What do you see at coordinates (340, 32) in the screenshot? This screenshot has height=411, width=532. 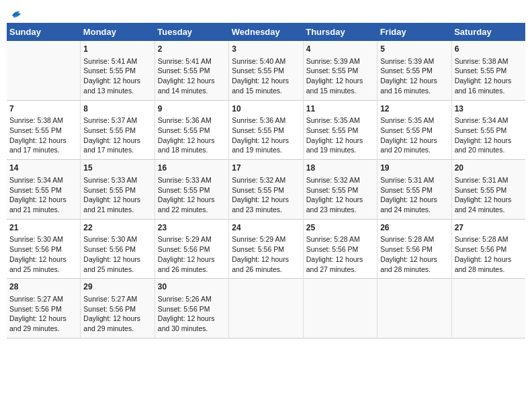 I see `day-header-thursday: Thursday` at bounding box center [340, 32].